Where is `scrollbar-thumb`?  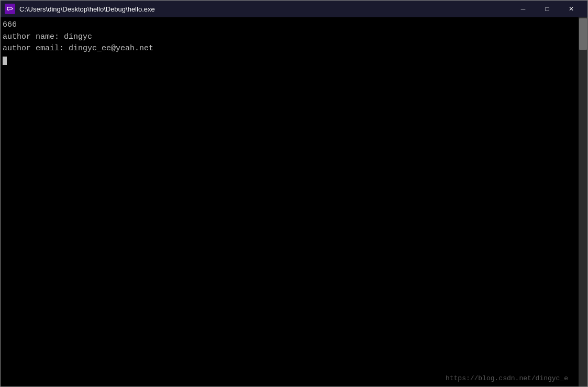 scrollbar-thumb is located at coordinates (583, 34).